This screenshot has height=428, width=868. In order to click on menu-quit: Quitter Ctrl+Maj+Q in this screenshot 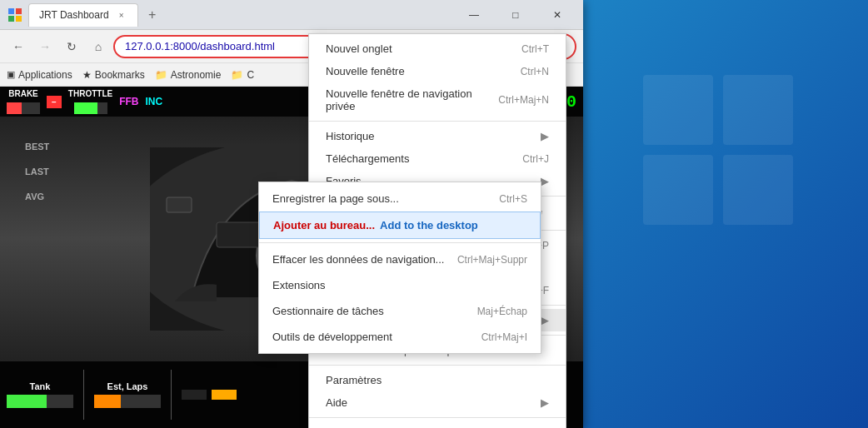, I will do `click(437, 425)`.